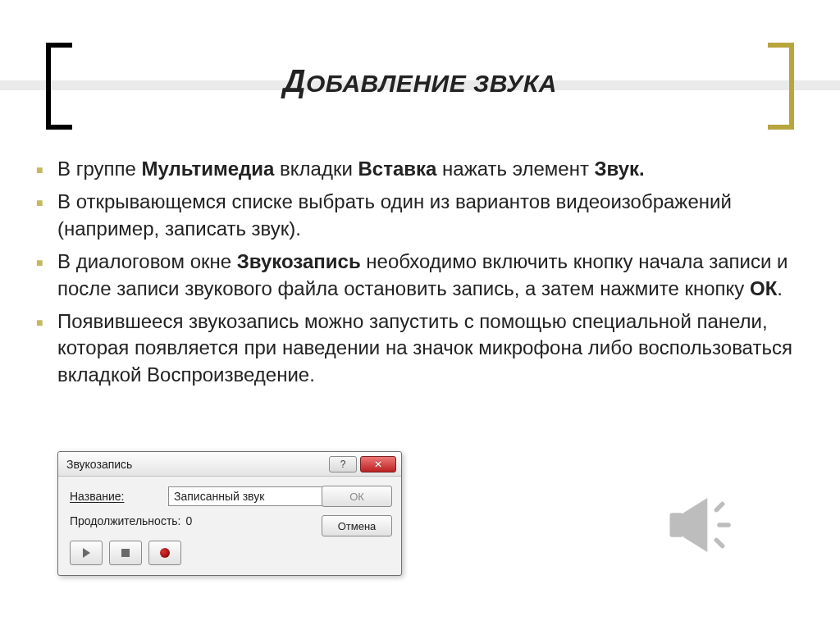 The width and height of the screenshot is (840, 630). Describe the element at coordinates (378, 464) in the screenshot. I see `close-icon: ✕` at that location.